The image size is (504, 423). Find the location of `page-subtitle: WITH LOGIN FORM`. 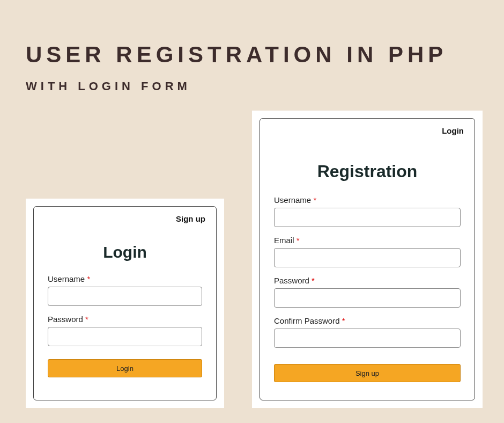

page-subtitle: WITH LOGIN FORM is located at coordinates (108, 86).